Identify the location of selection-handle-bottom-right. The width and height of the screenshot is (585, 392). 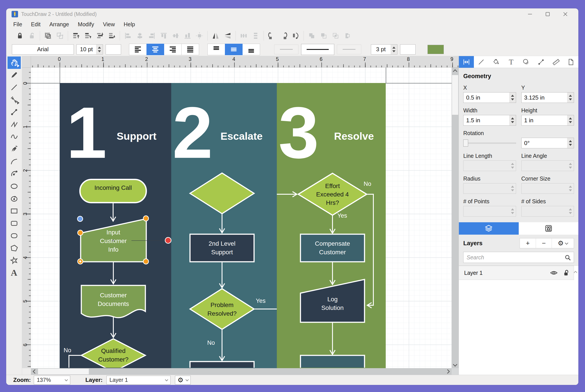
(146, 262).